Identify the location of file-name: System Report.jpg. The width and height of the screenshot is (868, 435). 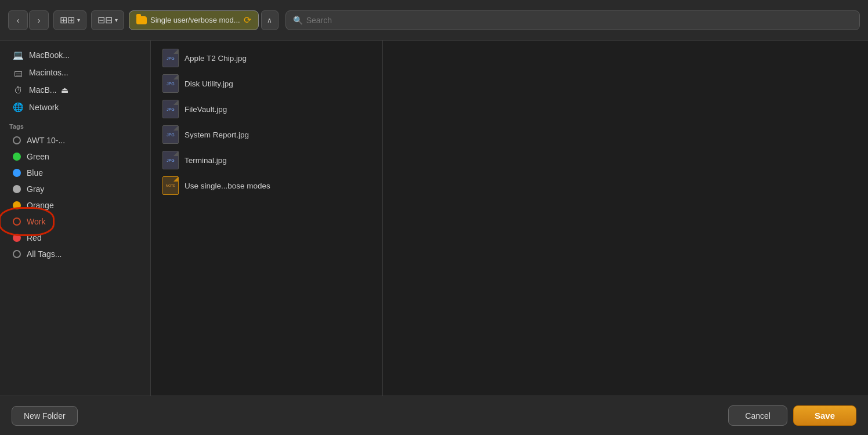
(217, 135).